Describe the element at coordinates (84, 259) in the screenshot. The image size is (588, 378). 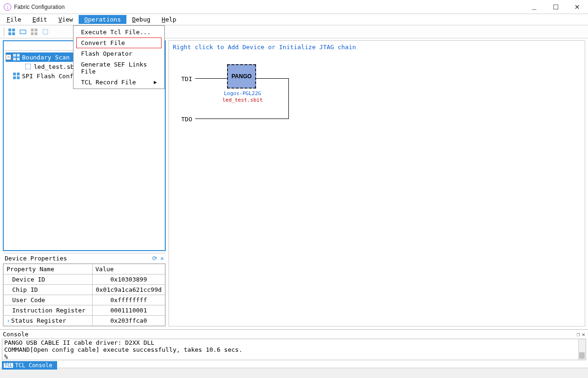
I see `device-properties-header: Device Properties ⟳ ✕` at that location.